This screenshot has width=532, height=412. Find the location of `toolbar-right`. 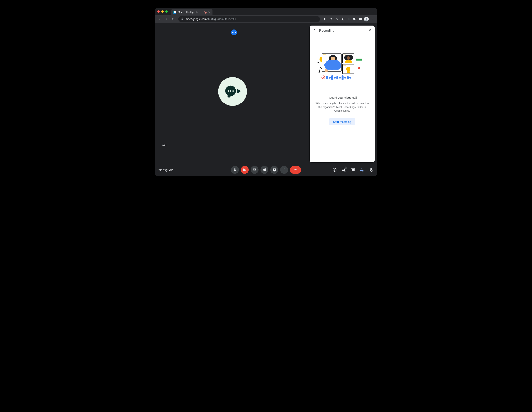

toolbar-right is located at coordinates (349, 19).